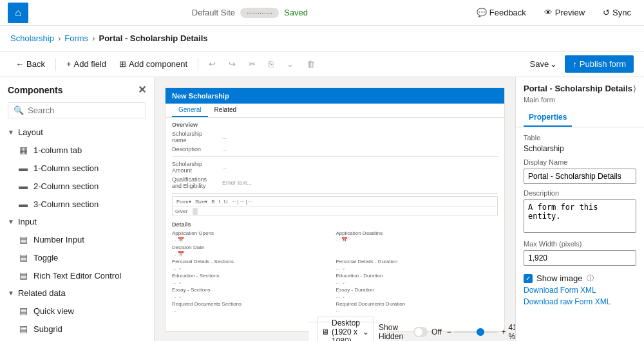 This screenshot has height=341, width=644. What do you see at coordinates (554, 13) in the screenshot?
I see `top-actions: 💬 Feedback 👁 Preview ↺ Sync` at bounding box center [554, 13].